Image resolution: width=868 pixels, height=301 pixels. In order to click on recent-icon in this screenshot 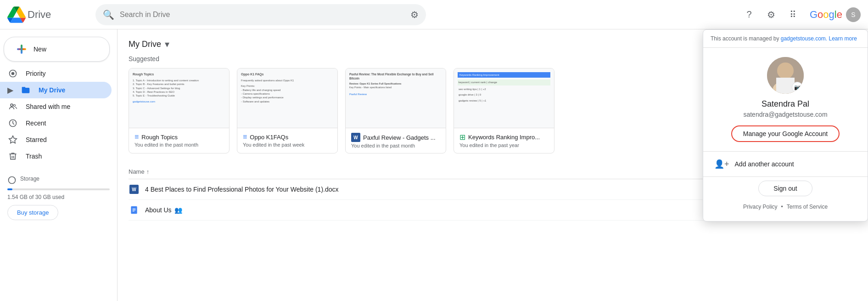, I will do `click(13, 123)`.